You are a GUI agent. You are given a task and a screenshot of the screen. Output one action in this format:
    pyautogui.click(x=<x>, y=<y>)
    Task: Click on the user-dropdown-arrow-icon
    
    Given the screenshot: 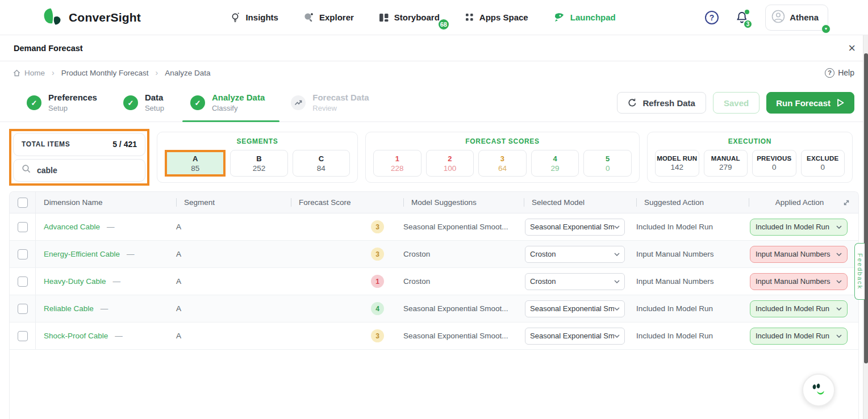 What is the action you would take?
    pyautogui.click(x=826, y=29)
    